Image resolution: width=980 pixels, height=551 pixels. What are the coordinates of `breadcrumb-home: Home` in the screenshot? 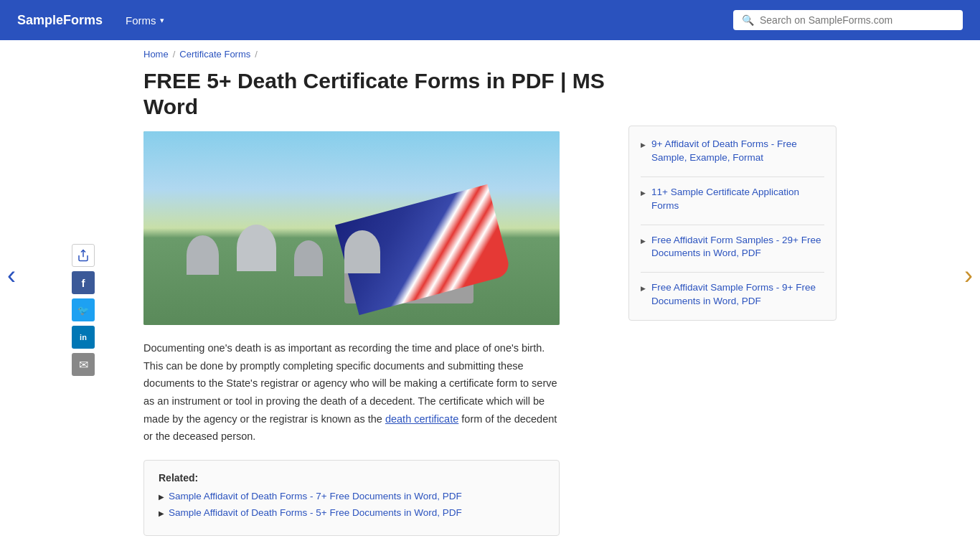 It's located at (156, 55).